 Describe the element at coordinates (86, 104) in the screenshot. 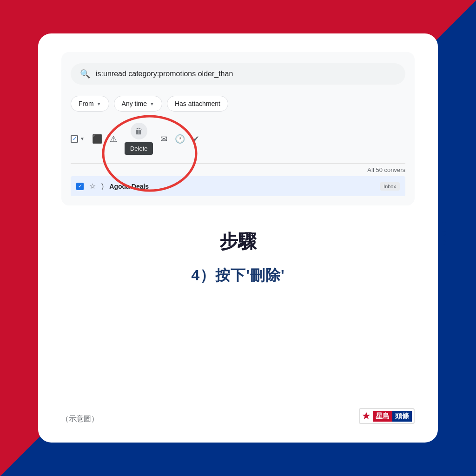

I see `from-filter-label: From` at that location.